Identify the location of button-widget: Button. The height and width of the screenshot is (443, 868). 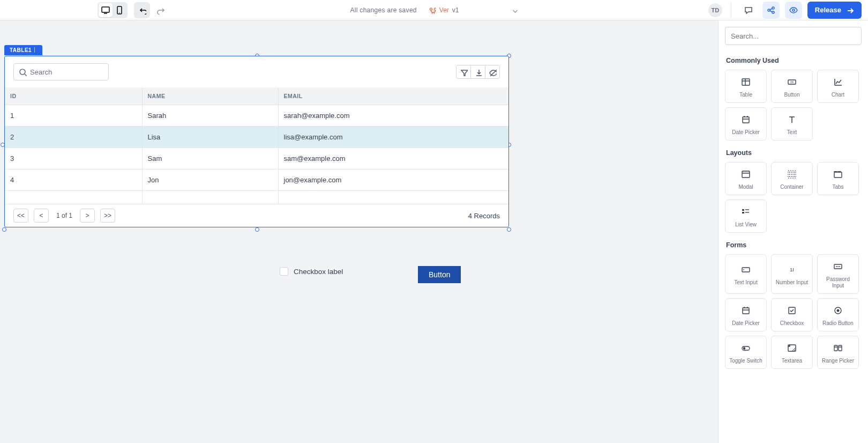
(439, 275).